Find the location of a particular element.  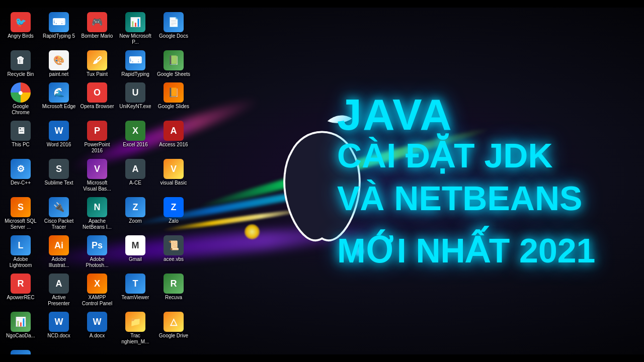

icon-trac-nghiem: 📁Trac nghiem_M... is located at coordinates (135, 328).